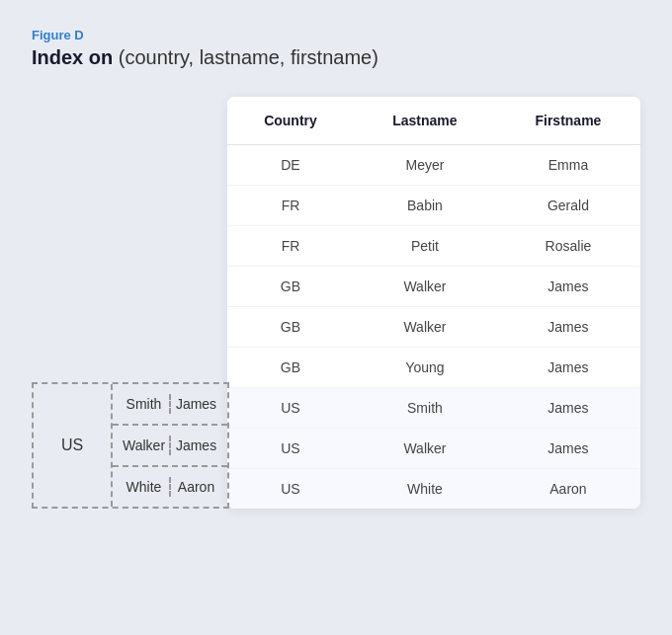 The height and width of the screenshot is (635, 672). Describe the element at coordinates (144, 445) in the screenshot. I see `dashed-lastname-1: Walker` at that location.